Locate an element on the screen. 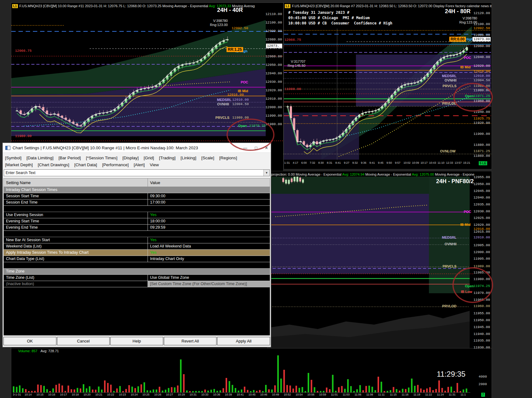 The width and height of the screenshot is (532, 398). tab-scale: [Scale] is located at coordinates (208, 158).